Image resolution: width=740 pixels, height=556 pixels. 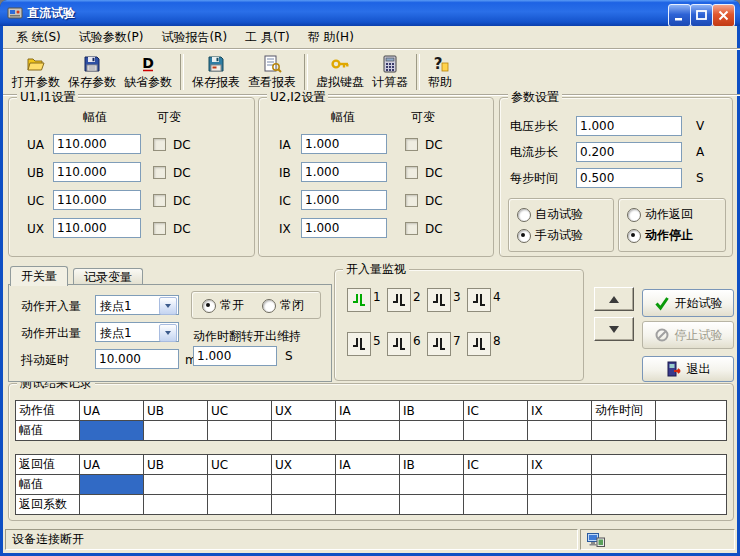 What do you see at coordinates (660, 214) in the screenshot?
I see `action-return-radio: 动作返回` at bounding box center [660, 214].